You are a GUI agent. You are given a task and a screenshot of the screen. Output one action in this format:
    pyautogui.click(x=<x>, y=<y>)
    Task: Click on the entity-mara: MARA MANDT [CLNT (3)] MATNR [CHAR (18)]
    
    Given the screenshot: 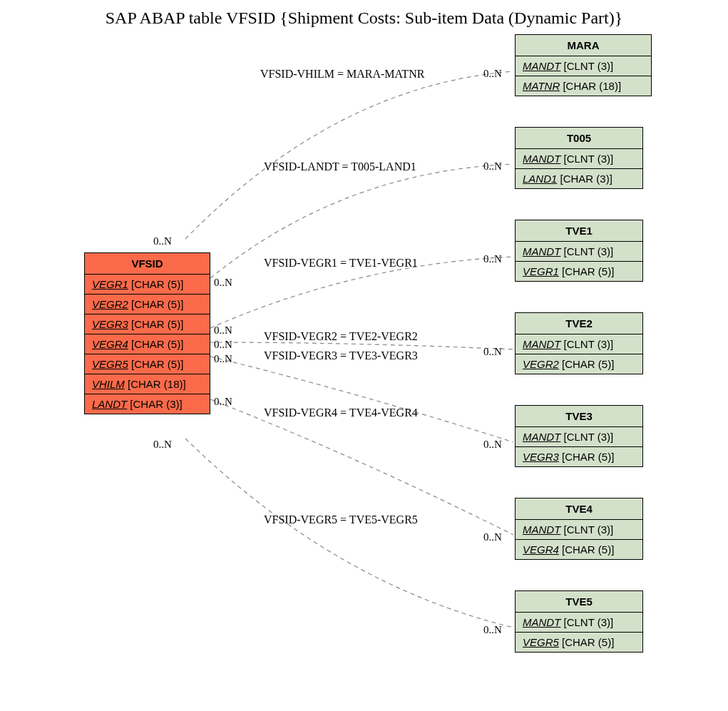 What is the action you would take?
    pyautogui.click(x=583, y=66)
    